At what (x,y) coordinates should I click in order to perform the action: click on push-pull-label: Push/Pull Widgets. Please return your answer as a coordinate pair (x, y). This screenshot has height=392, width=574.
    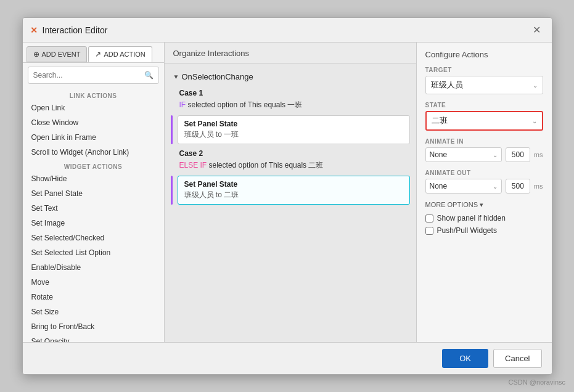
    Looking at the image, I should click on (467, 231).